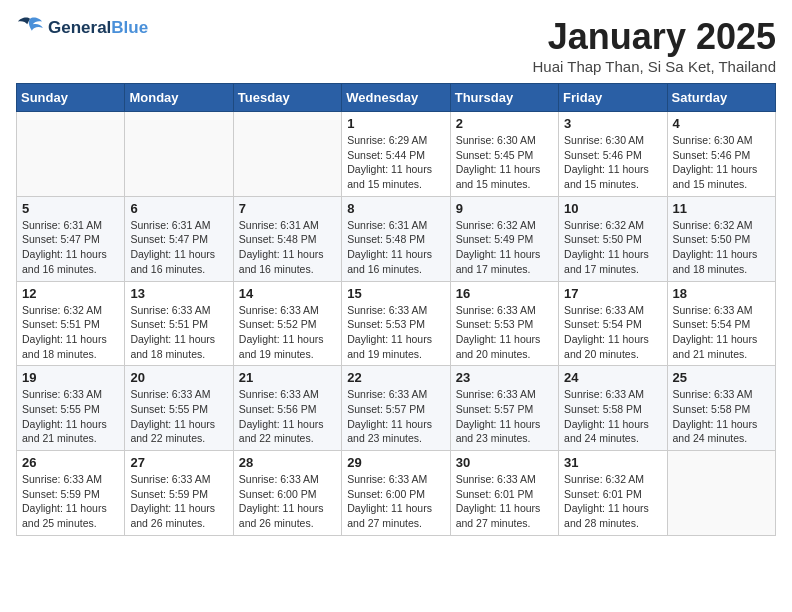  I want to click on day-number: 15, so click(396, 294).